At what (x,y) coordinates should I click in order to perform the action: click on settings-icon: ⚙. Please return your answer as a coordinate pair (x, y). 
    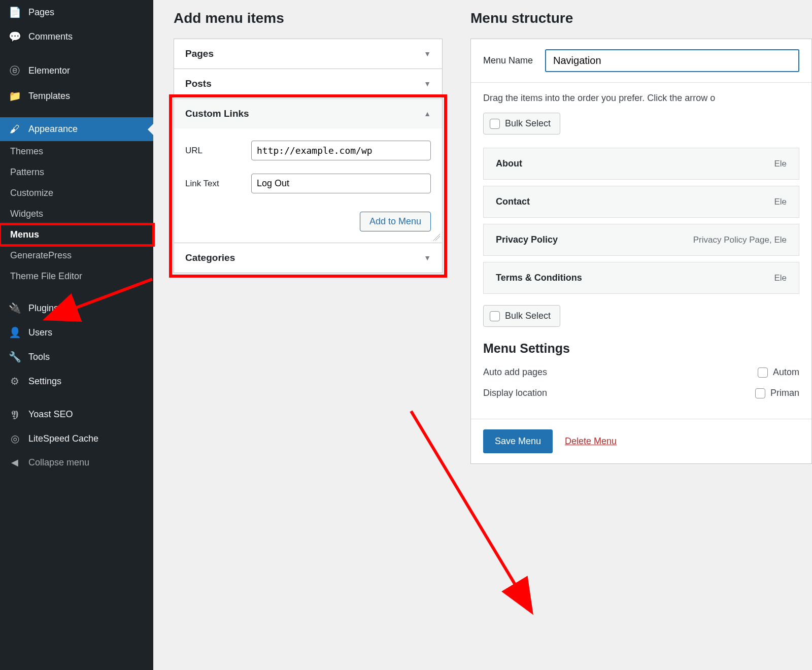
    Looking at the image, I should click on (15, 381).